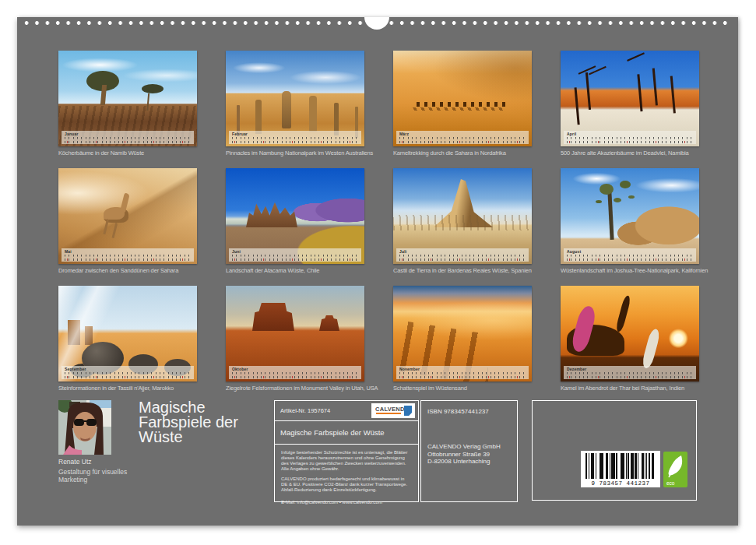 The image size is (756, 545). I want to click on product-title: Magische Farbspiele der Wüste, so click(332, 433).